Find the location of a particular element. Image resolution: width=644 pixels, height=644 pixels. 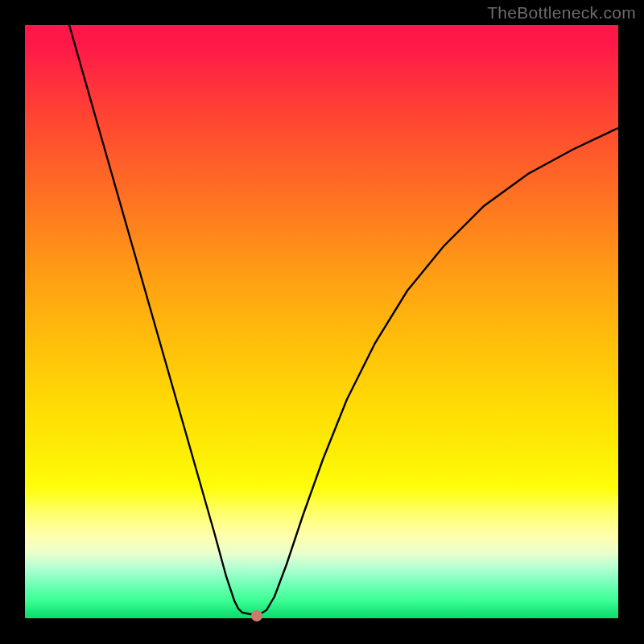

watermark-text: TheBottleneck.com is located at coordinates (562, 13).